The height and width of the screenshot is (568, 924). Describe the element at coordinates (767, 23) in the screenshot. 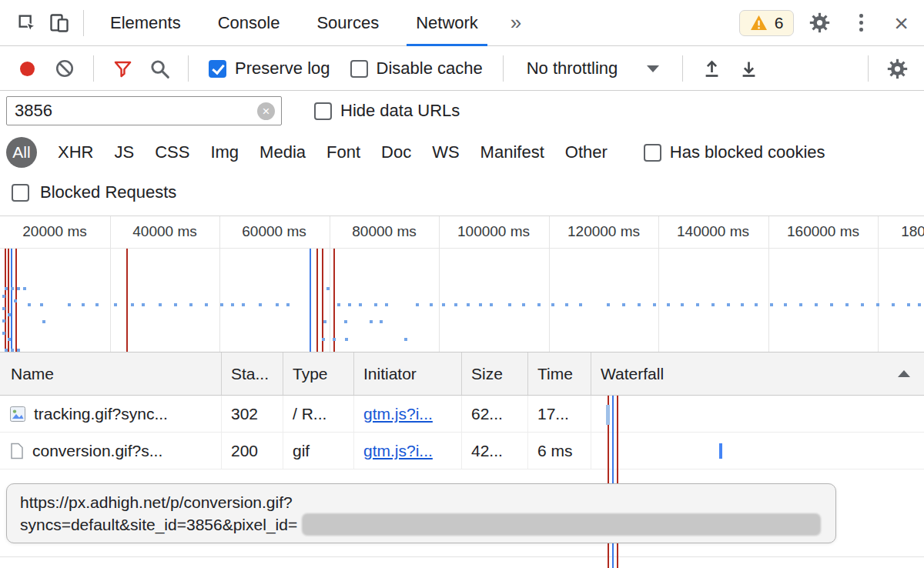

I see `console-warnings-badge: 6` at that location.